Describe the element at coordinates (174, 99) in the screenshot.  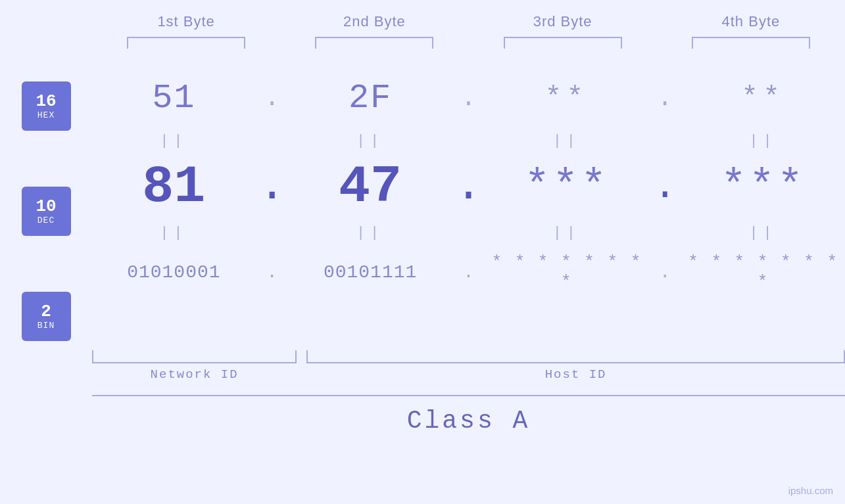
I see `hex-b1-value: 51` at that location.